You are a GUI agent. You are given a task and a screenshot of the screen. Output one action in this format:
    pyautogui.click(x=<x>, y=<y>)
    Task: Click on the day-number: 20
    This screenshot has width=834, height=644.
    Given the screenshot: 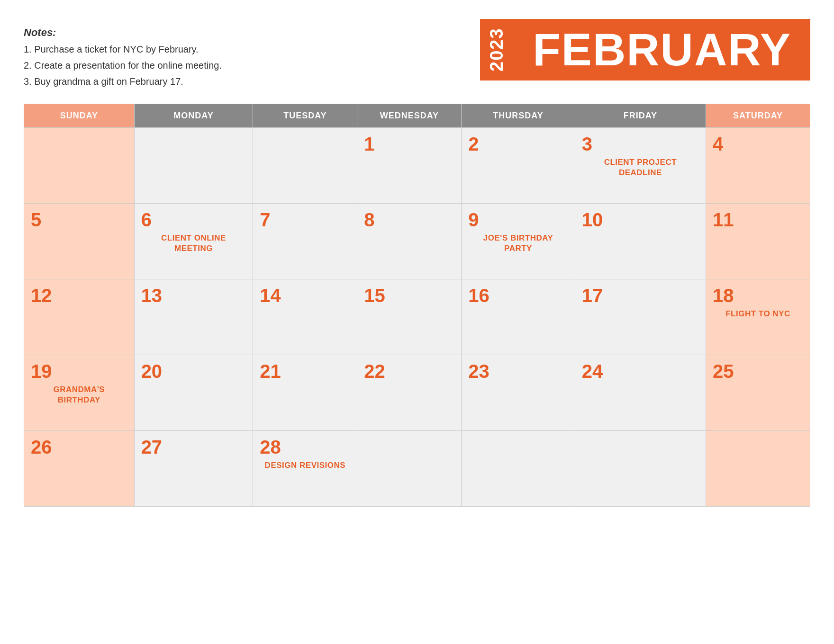 What is the action you would take?
    pyautogui.click(x=194, y=371)
    